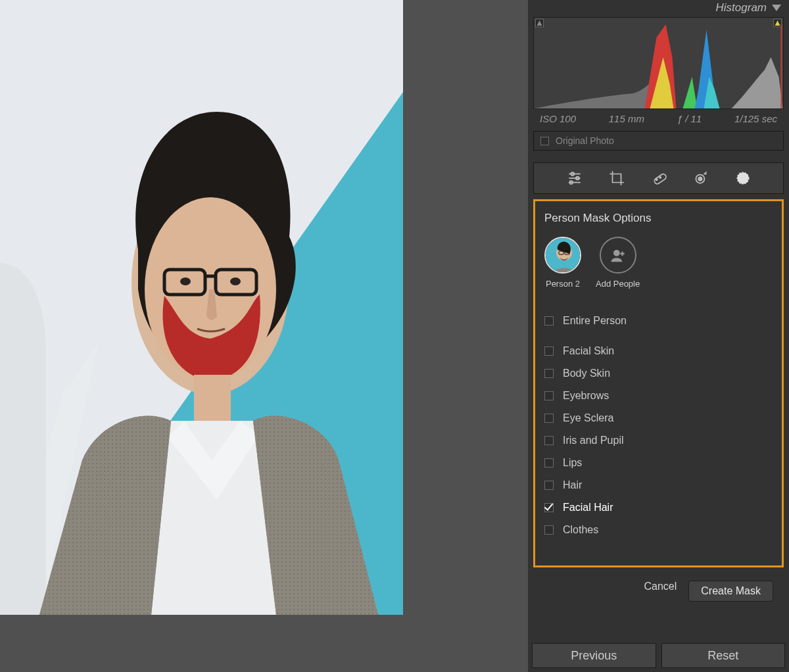  I want to click on masking-icon, so click(743, 178).